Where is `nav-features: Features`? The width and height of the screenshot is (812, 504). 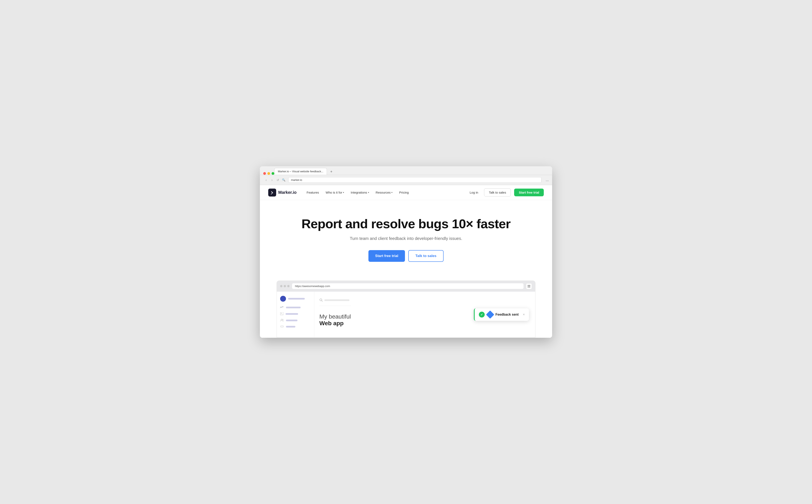 nav-features: Features is located at coordinates (313, 193).